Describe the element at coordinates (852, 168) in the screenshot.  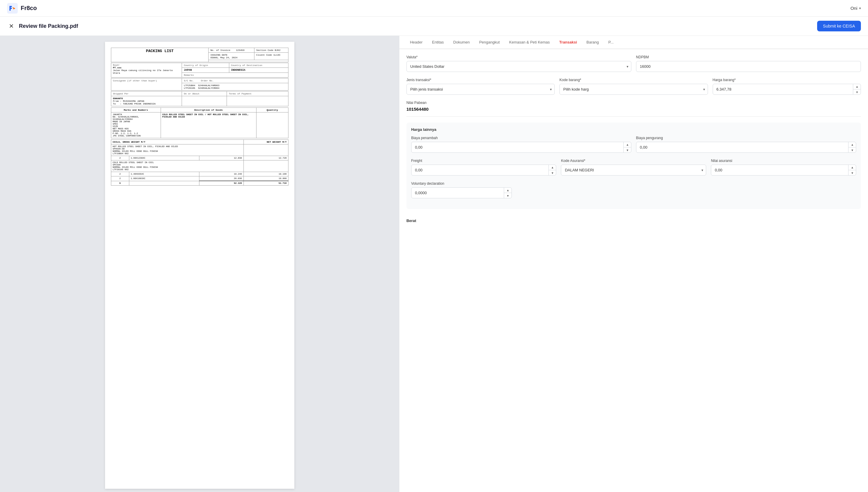
I see `nilai-asuransi-increment-button: ▲` at that location.